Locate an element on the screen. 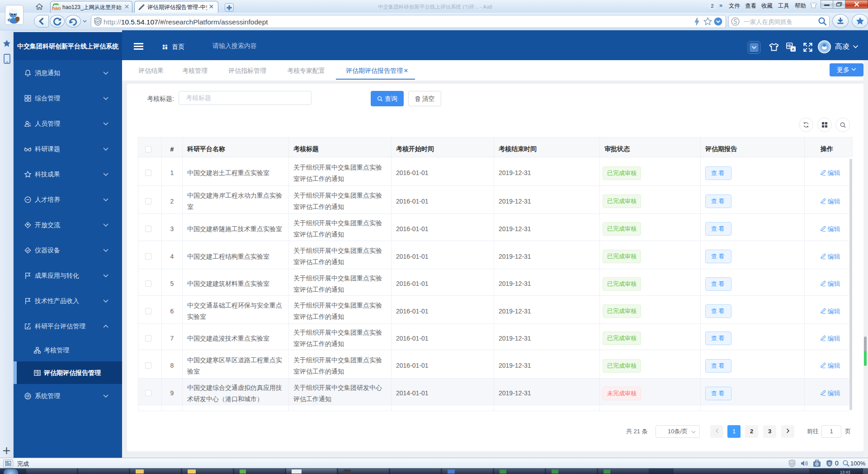 The image size is (868, 474). svg-text: S is located at coordinates (829, 464).